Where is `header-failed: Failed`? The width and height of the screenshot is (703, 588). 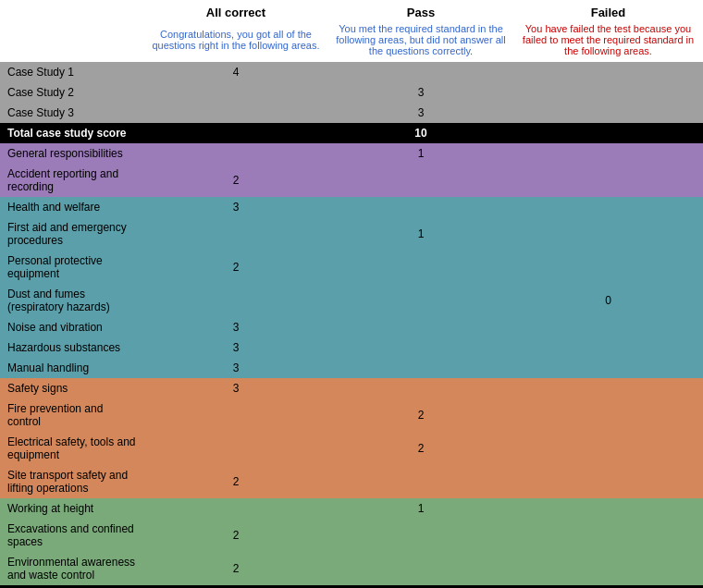
header-failed: Failed is located at coordinates (609, 11).